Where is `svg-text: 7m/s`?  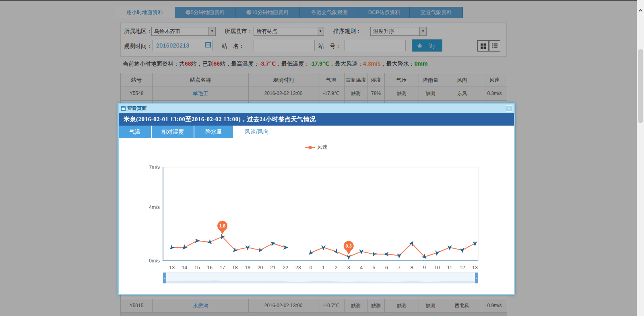 svg-text: 7m/s is located at coordinates (155, 167).